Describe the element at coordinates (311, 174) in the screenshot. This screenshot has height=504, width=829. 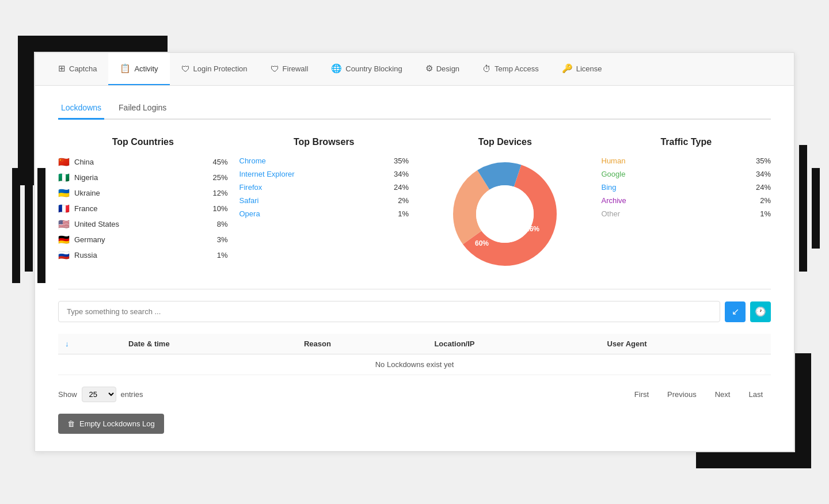
I see `browser-name-1: Internet Explorer` at that location.